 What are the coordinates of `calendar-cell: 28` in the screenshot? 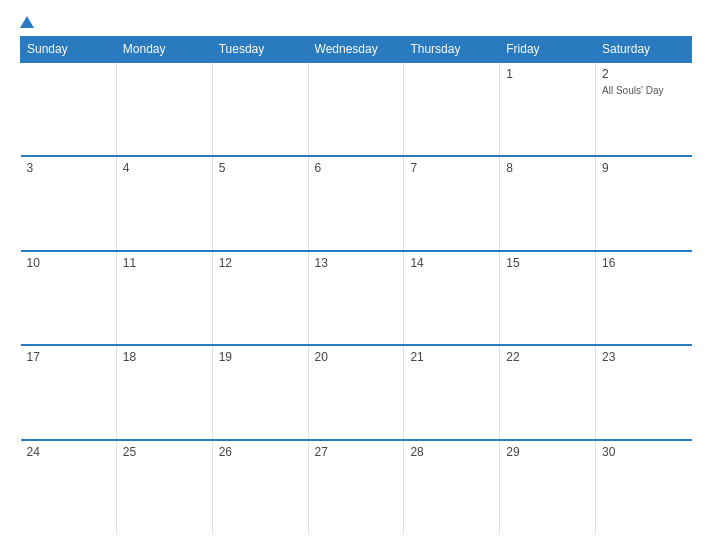 It's located at (452, 487).